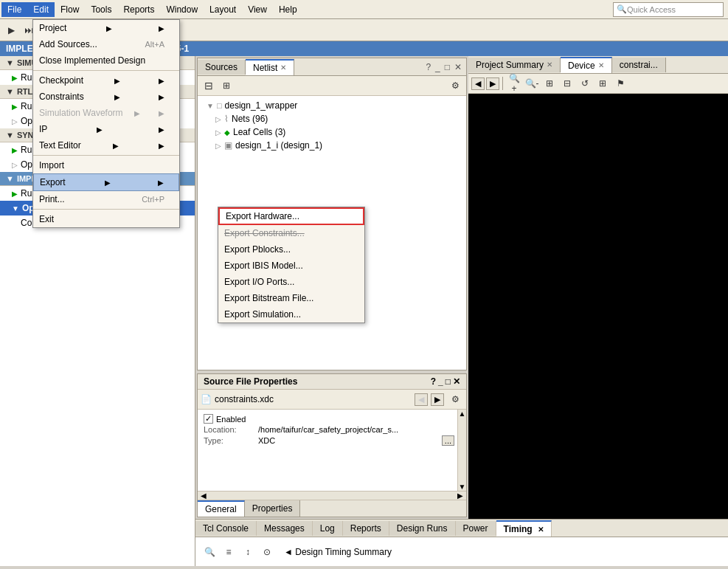 This screenshot has width=728, height=569. What do you see at coordinates (603, 83) in the screenshot?
I see `device-grid: ⊞` at bounding box center [603, 83].